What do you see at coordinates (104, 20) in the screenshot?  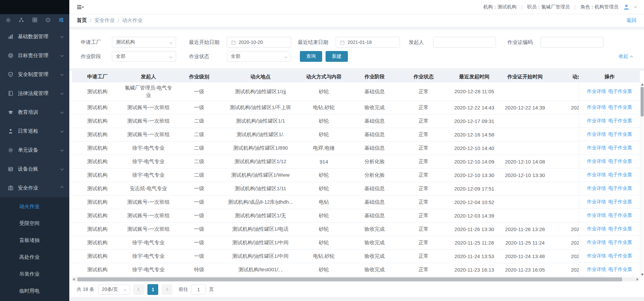 I see `breadcrumb-item-safety-work: 安全作业` at bounding box center [104, 20].